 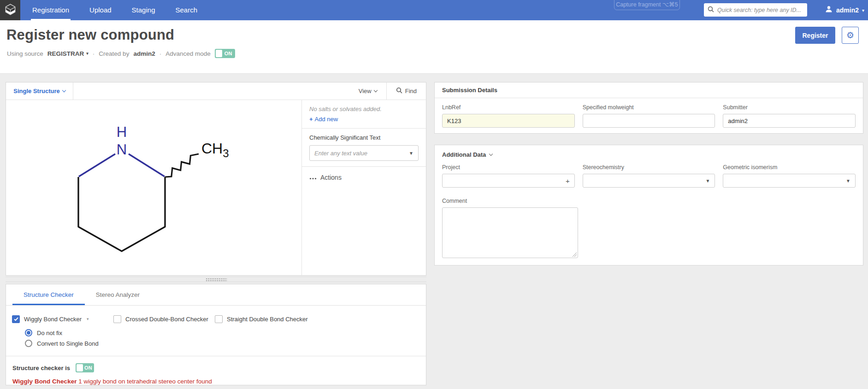 I want to click on atom-label-n: N, so click(x=122, y=149).